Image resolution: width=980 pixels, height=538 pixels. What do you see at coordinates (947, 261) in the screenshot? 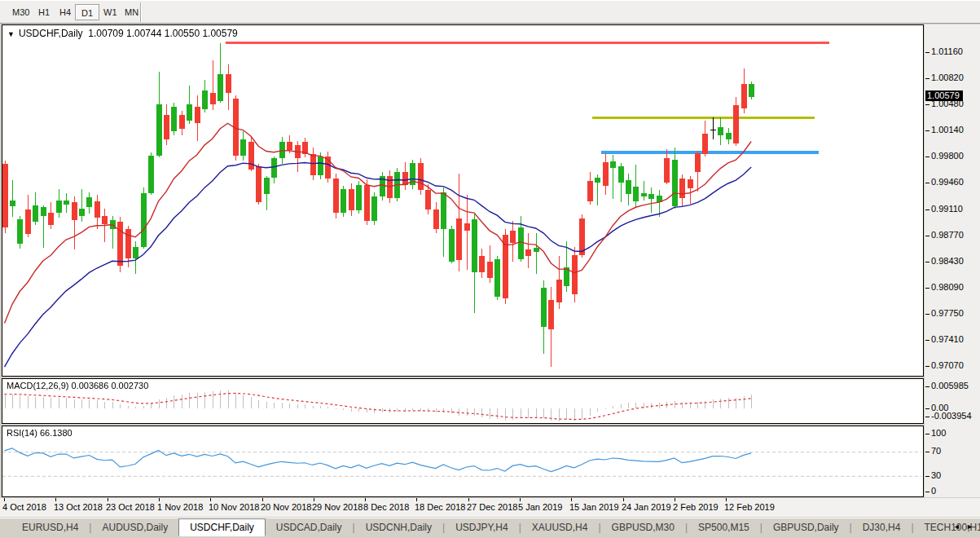
I see `price-axis-label: 0.98430` at bounding box center [947, 261].